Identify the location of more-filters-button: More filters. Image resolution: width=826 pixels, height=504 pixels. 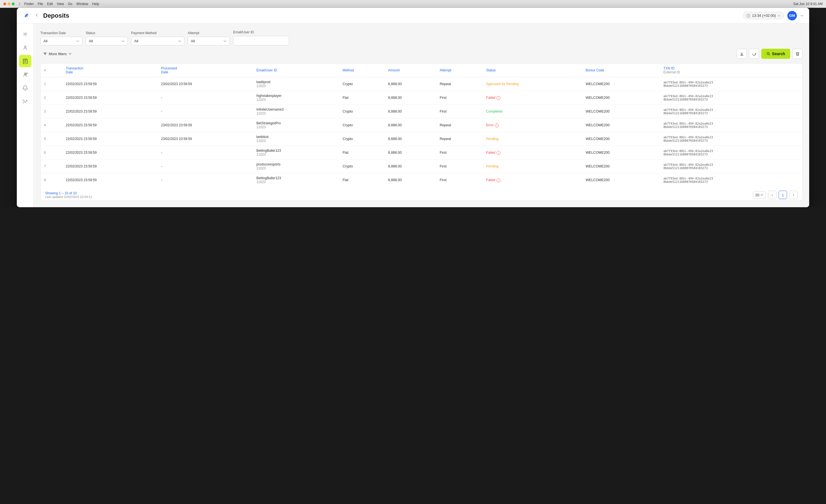
(57, 54).